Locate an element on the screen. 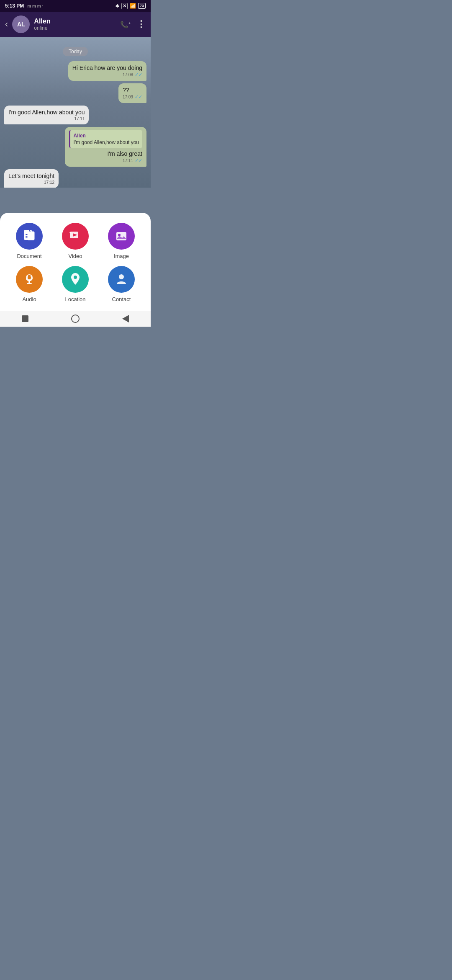 The height and width of the screenshot is (980, 452). message-sent-1: Hi Erica how are you doing 17:08 ✓✓ is located at coordinates (107, 71).